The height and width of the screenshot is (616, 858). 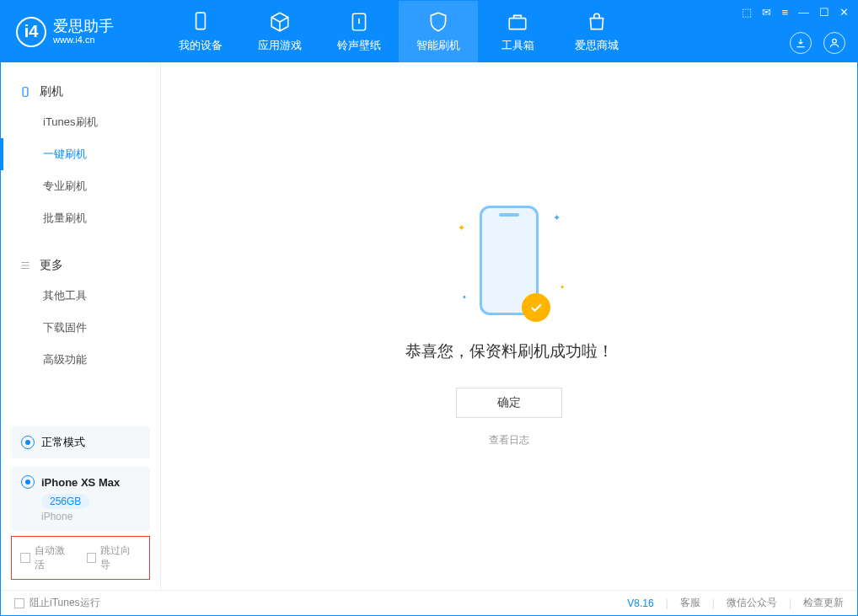 What do you see at coordinates (767, 12) in the screenshot?
I see `feedback-button: ✉` at bounding box center [767, 12].